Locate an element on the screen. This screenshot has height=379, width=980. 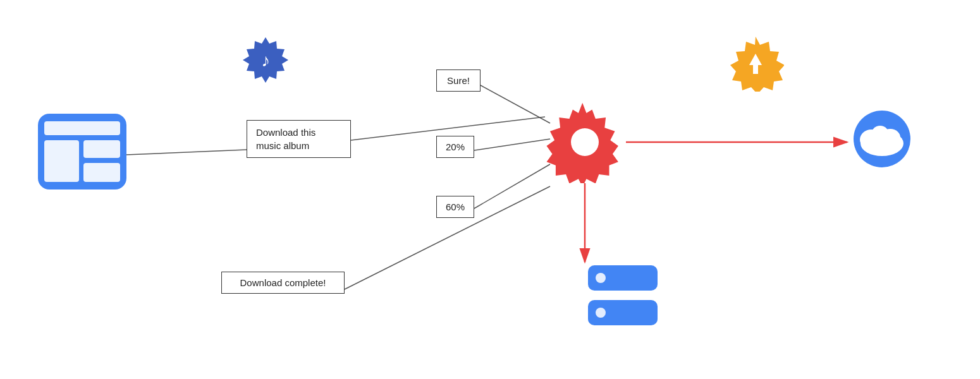
music-badge-icon: ♪ is located at coordinates (266, 60).